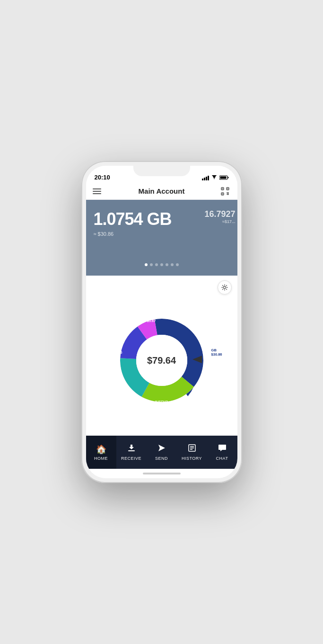 This screenshot has height=644, width=323. I want to click on approx-usd: ≈ $30.86, so click(132, 234).